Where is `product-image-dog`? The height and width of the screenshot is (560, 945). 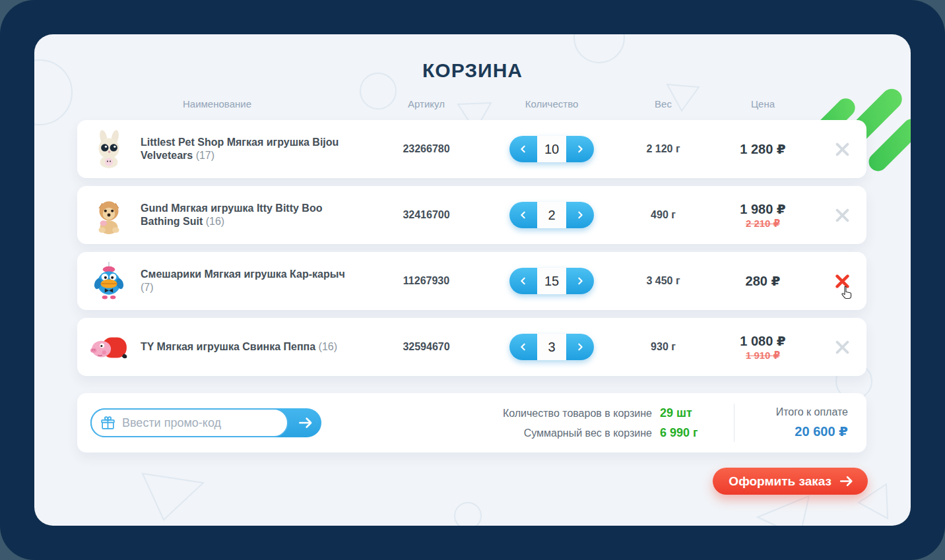
product-image-dog is located at coordinates (109, 215).